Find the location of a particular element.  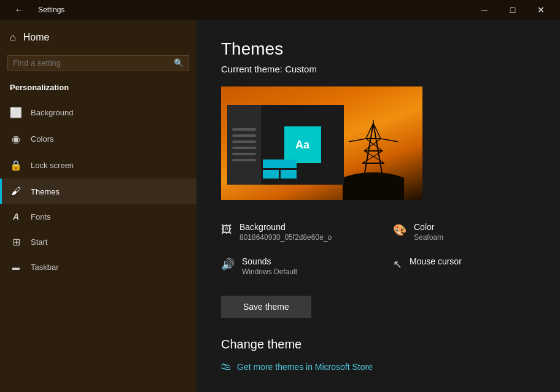

background-icon: ⬜ is located at coordinates (16, 113).